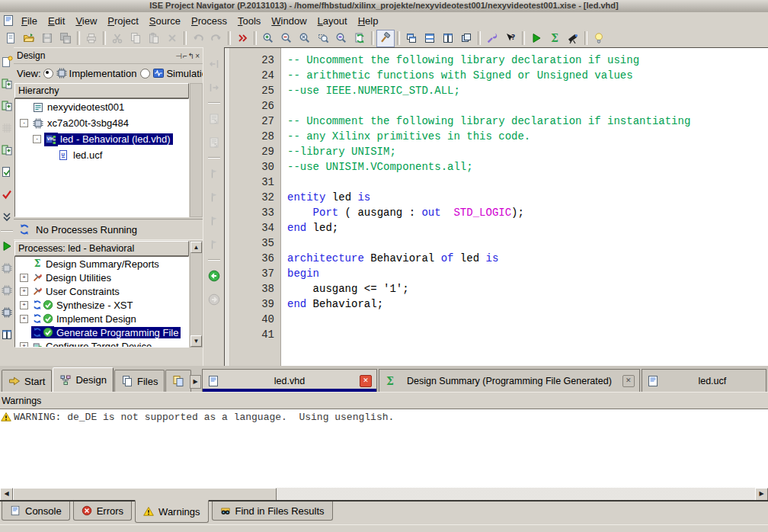 This screenshot has height=532, width=768. What do you see at coordinates (712, 381) in the screenshot?
I see `editor-tab-label: led.ucf` at bounding box center [712, 381].